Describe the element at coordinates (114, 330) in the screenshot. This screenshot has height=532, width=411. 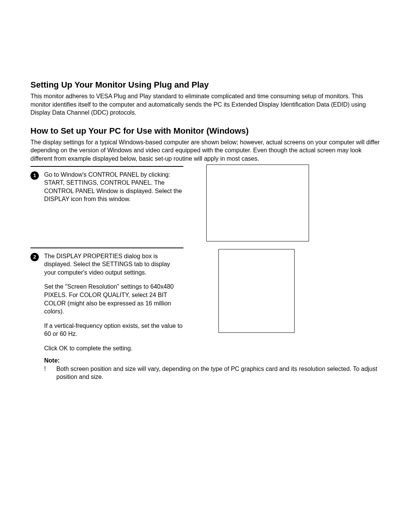
I see `step2-para3: If a vertical-frequency option exists, s…` at that location.